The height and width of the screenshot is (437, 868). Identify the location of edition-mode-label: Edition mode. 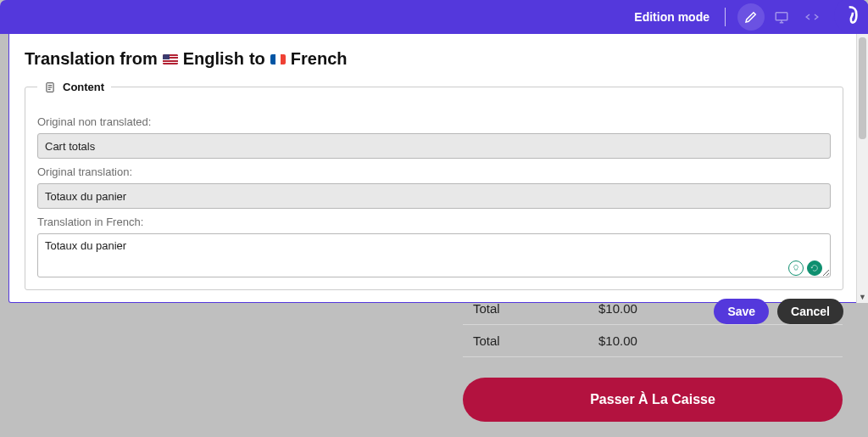
(671, 17).